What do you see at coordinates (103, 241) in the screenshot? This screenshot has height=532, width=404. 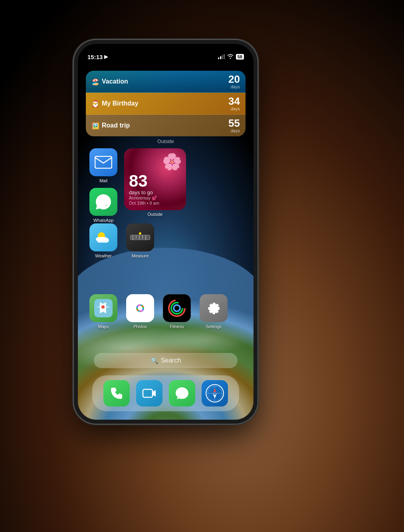 I see `app-weather: Weather` at bounding box center [103, 241].